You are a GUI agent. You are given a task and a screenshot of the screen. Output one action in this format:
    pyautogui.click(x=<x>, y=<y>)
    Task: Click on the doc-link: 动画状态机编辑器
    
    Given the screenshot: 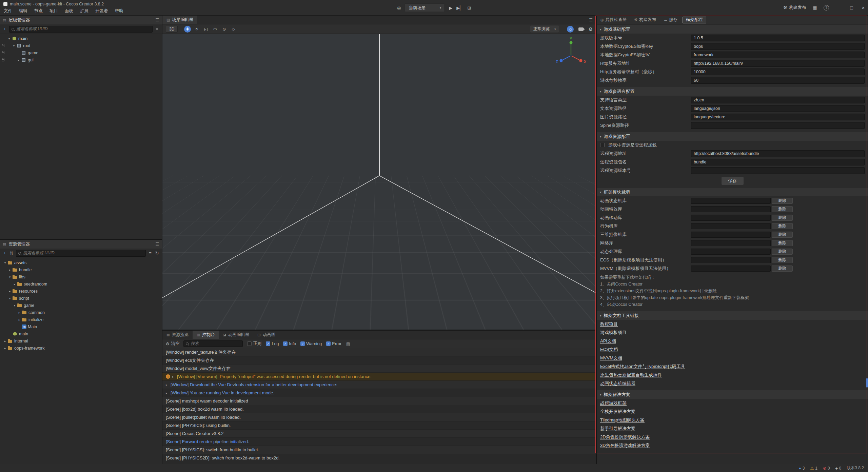 What is the action you would take?
    pyautogui.click(x=618, y=383)
    